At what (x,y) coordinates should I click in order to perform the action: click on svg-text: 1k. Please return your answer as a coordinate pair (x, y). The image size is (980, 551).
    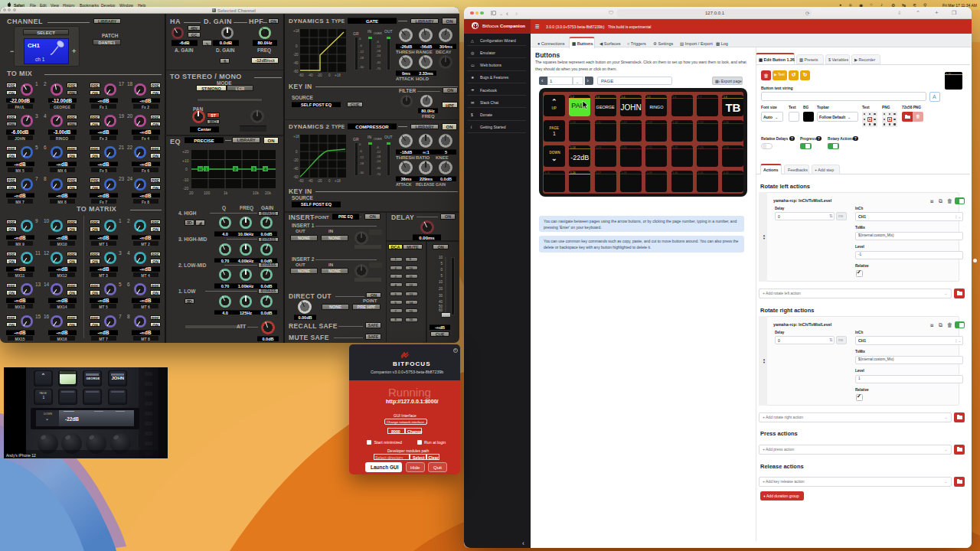
    Looking at the image, I should click on (226, 193).